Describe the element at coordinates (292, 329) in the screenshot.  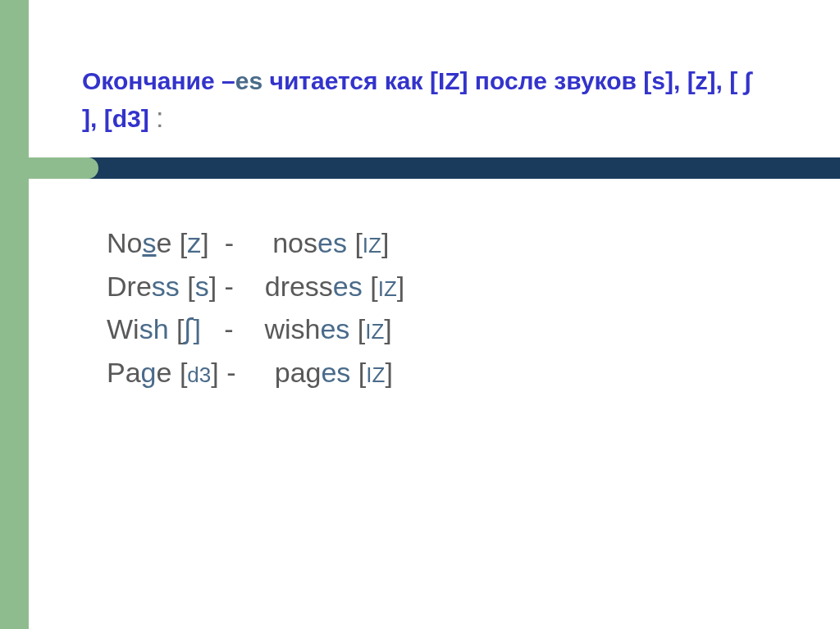
I see `plural-pre: wish` at that location.